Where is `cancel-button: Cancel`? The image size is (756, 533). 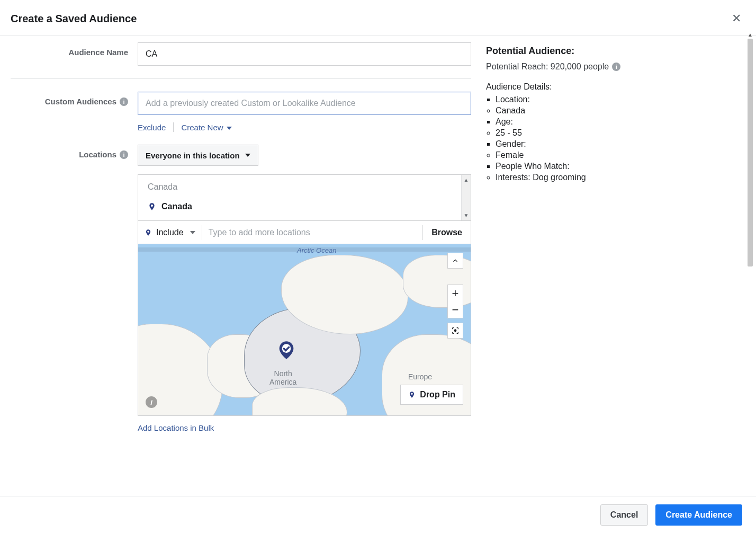
cancel-button: Cancel is located at coordinates (624, 515).